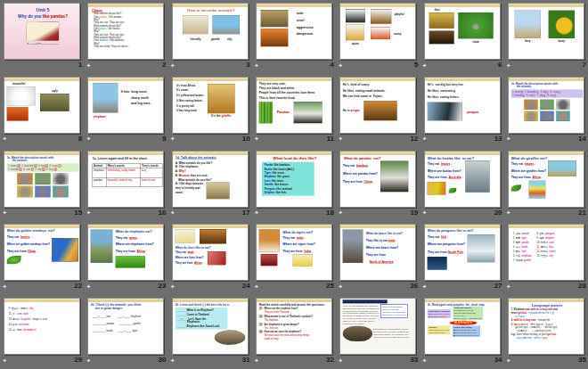  Describe the element at coordinates (126, 37) in the screenshot. I see `slide-cell-2: Chant:What animals do you like?I like pa…` at that location.